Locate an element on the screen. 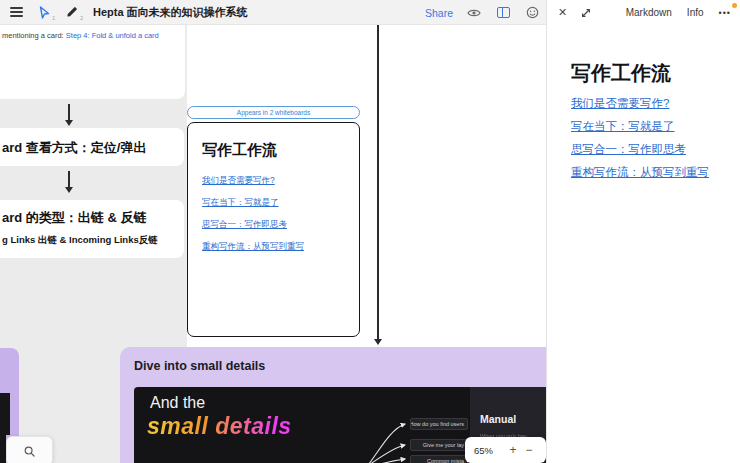  share-button: Share is located at coordinates (439, 13).